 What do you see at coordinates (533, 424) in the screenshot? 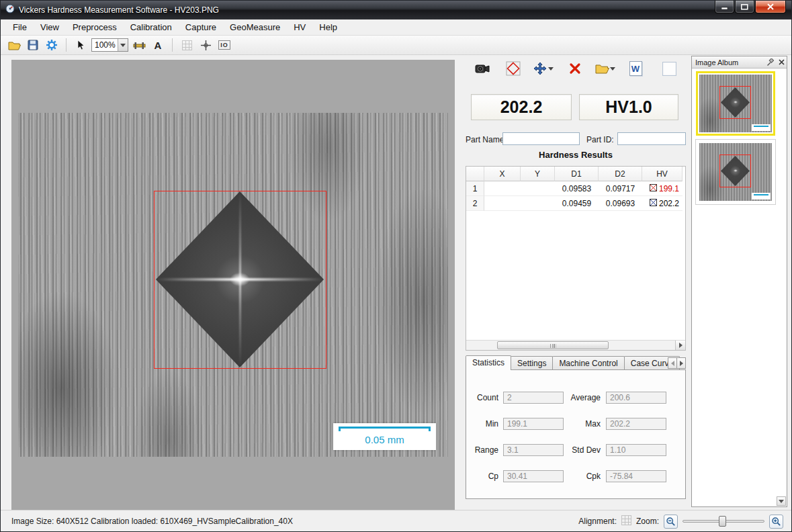
I see `min-field: 199.1` at bounding box center [533, 424].